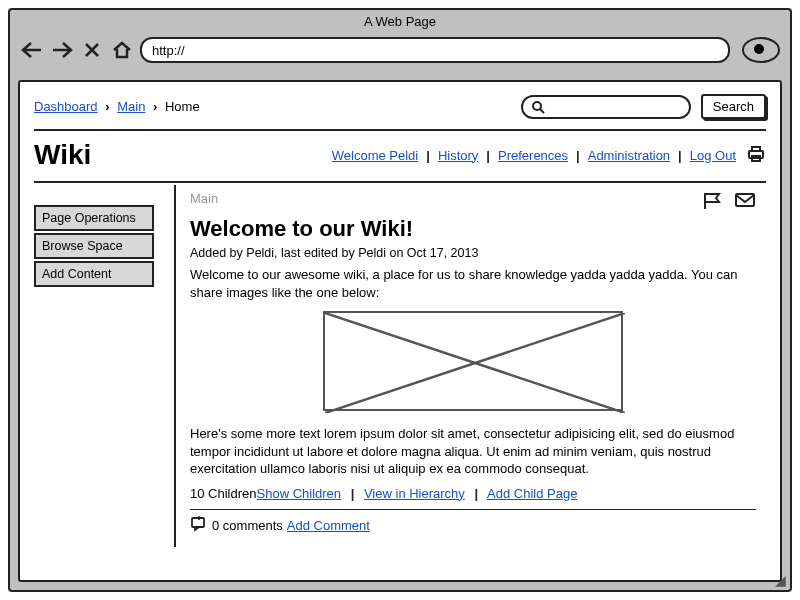  Describe the element at coordinates (400, 53) in the screenshot. I see `browser-toolbar` at that location.